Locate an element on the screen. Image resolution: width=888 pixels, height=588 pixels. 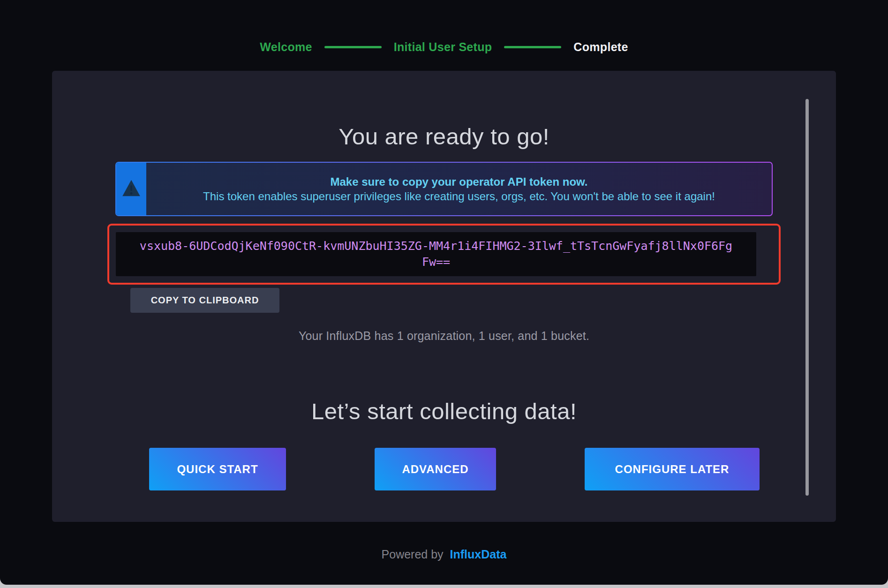
step-initial-user-setup: Initial User Setup is located at coordinates (443, 47).